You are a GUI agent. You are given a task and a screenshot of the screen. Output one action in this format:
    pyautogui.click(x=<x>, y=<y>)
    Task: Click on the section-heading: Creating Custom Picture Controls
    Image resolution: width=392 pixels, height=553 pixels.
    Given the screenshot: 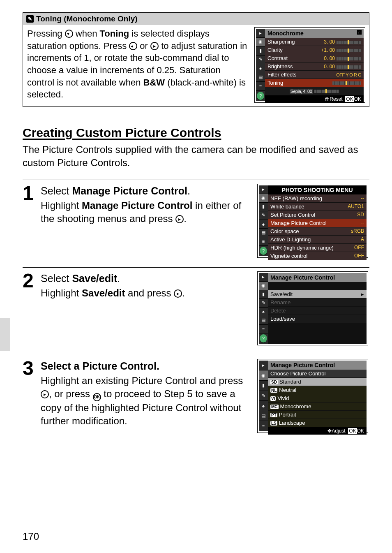 What is the action you would take?
    pyautogui.click(x=196, y=133)
    